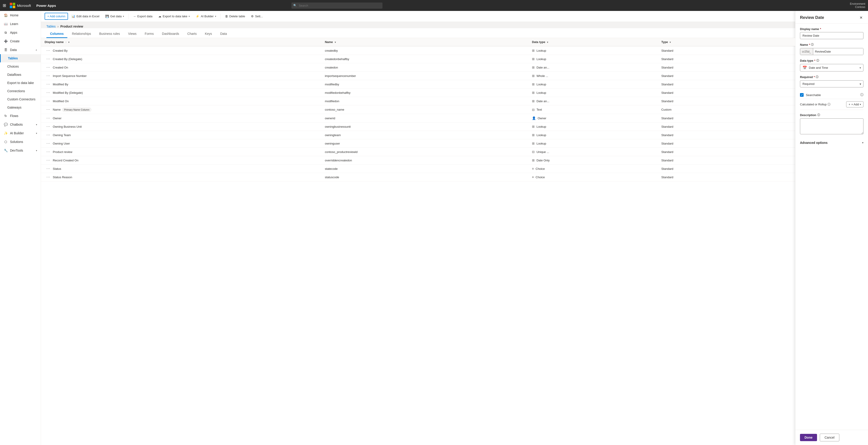  Describe the element at coordinates (593, 93) in the screenshot. I see `data-type-cell: ⊞ Lookup` at that location.